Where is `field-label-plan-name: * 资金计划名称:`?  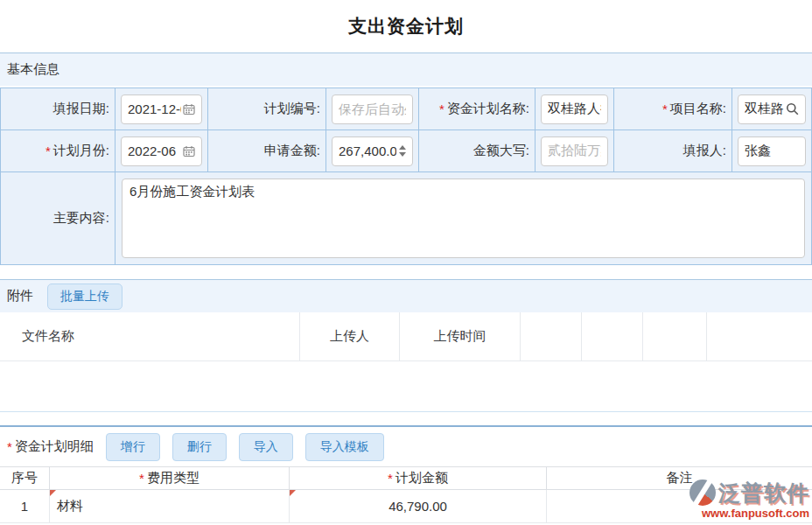
field-label-plan-name: * 资金计划名称: is located at coordinates (478, 109).